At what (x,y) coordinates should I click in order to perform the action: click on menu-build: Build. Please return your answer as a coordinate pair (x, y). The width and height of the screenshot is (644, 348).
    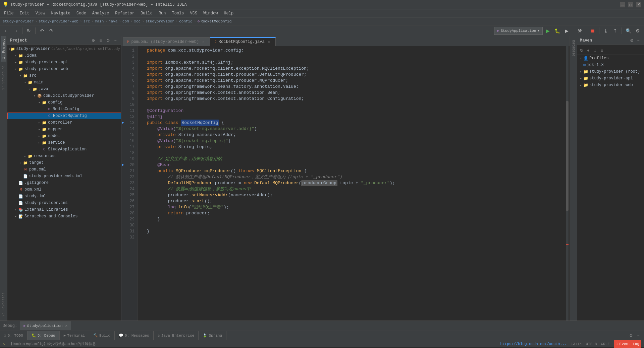
    Looking at the image, I should click on (147, 13).